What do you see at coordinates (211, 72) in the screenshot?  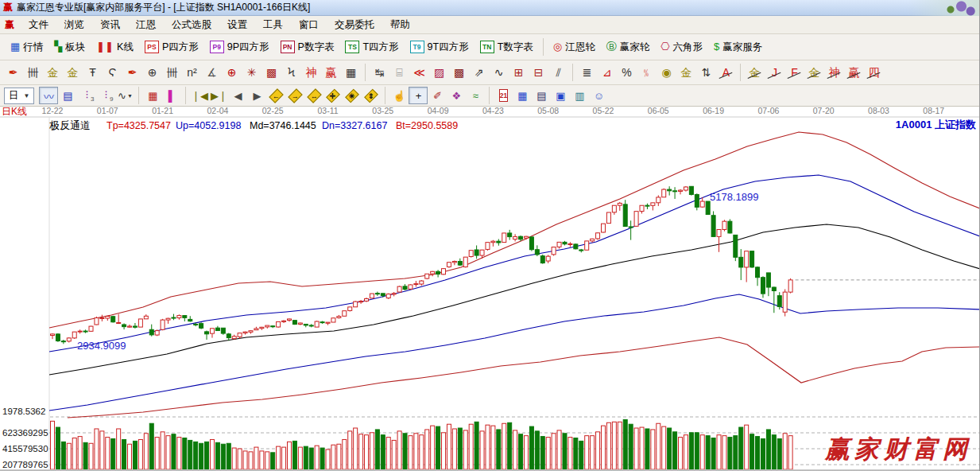 I see `angle-ruler-icon: ∡` at bounding box center [211, 72].